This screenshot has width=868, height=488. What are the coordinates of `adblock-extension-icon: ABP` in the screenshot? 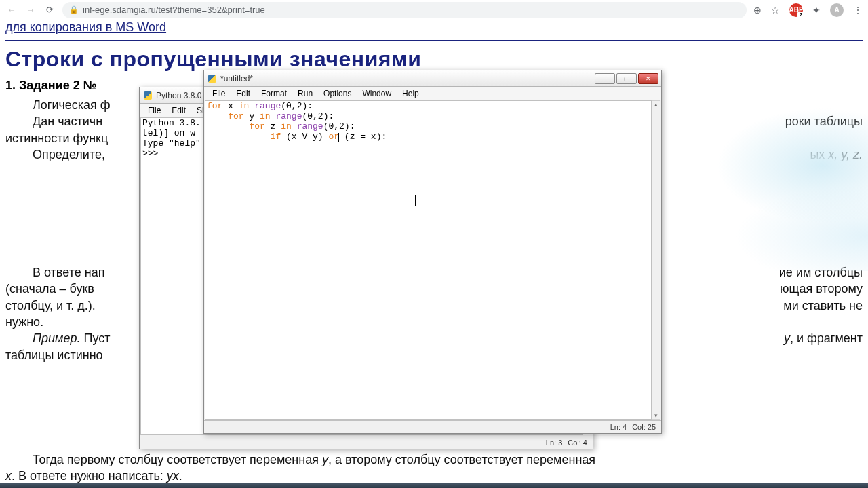 It's located at (796, 10).